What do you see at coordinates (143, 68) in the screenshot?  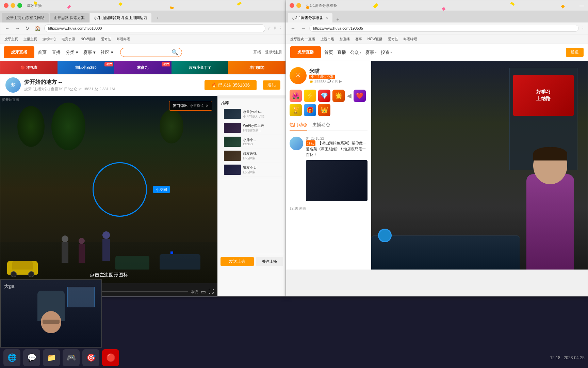 I see `banner-2: 林商九 HOT` at bounding box center [143, 68].